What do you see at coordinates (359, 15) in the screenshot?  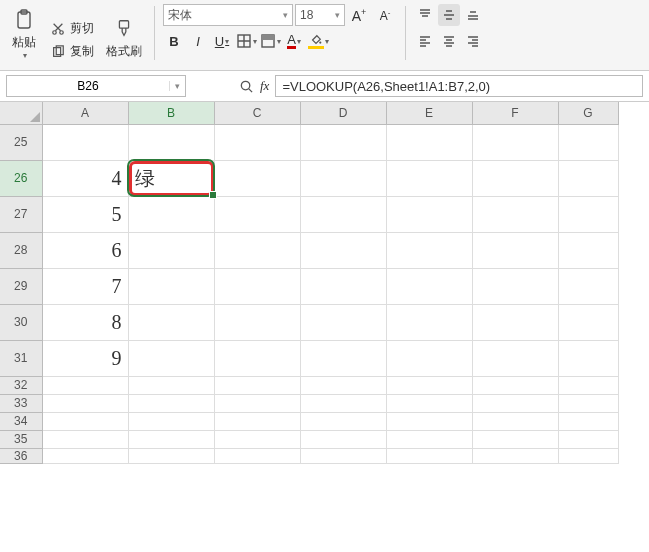 I see `increase-font-button: A+` at bounding box center [359, 15].